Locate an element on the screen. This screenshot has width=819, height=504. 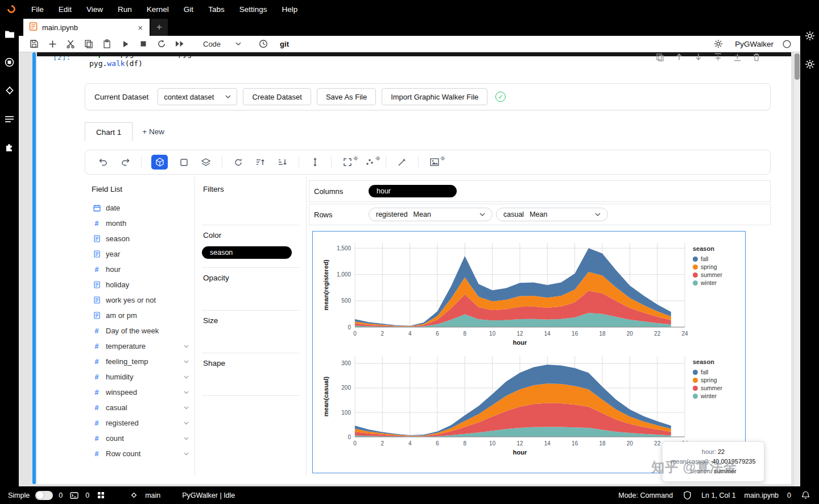
menu-tabs: Tabs is located at coordinates (216, 9).